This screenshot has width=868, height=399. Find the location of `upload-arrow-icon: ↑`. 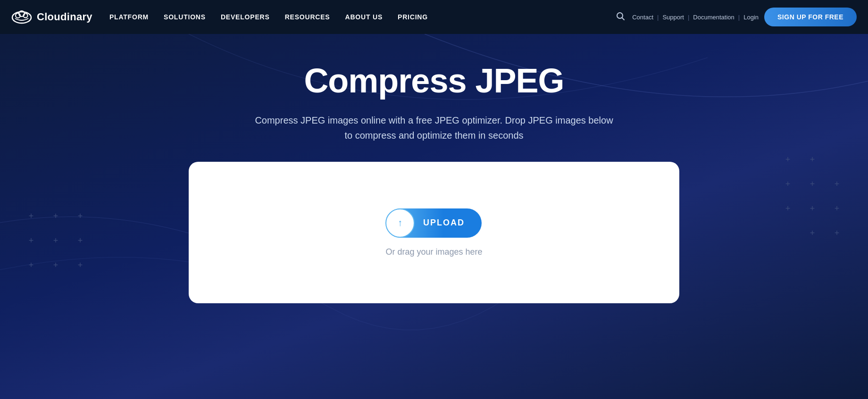

upload-arrow-icon: ↑ is located at coordinates (400, 223).